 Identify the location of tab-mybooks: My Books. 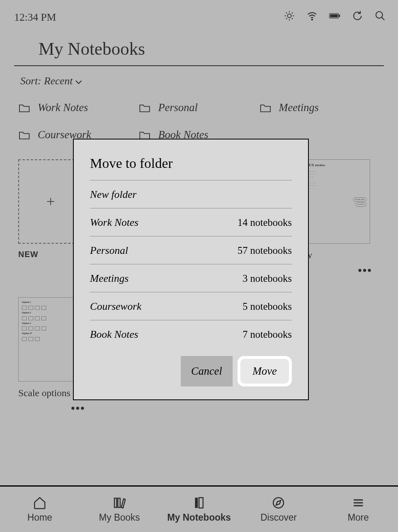
(119, 509).